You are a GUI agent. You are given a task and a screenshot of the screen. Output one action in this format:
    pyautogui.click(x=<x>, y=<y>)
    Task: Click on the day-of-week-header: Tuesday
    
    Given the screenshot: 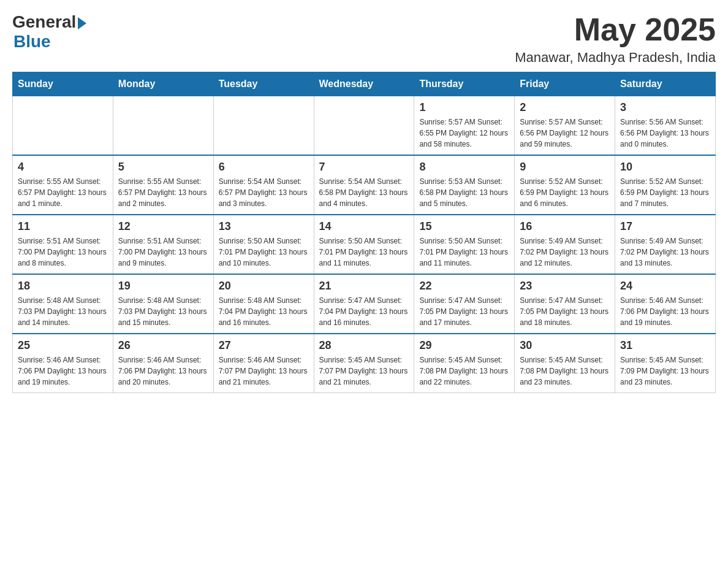 What is the action you would take?
    pyautogui.click(x=264, y=85)
    